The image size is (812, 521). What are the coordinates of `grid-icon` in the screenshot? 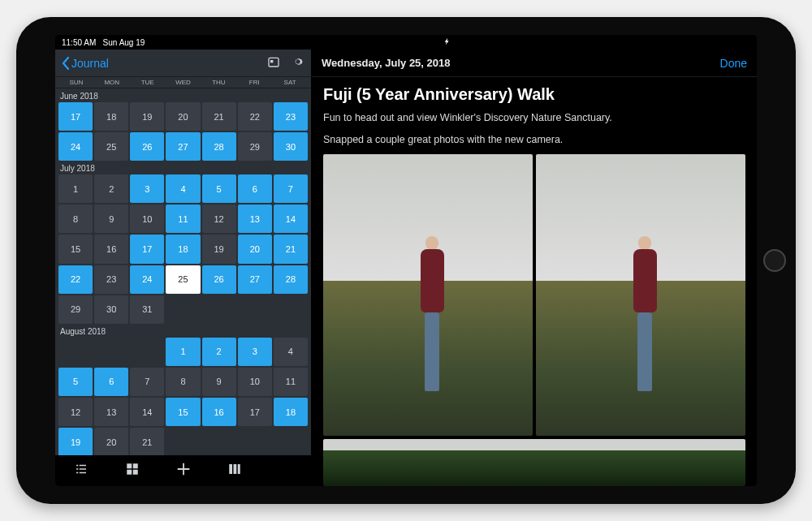 It's located at (132, 471).